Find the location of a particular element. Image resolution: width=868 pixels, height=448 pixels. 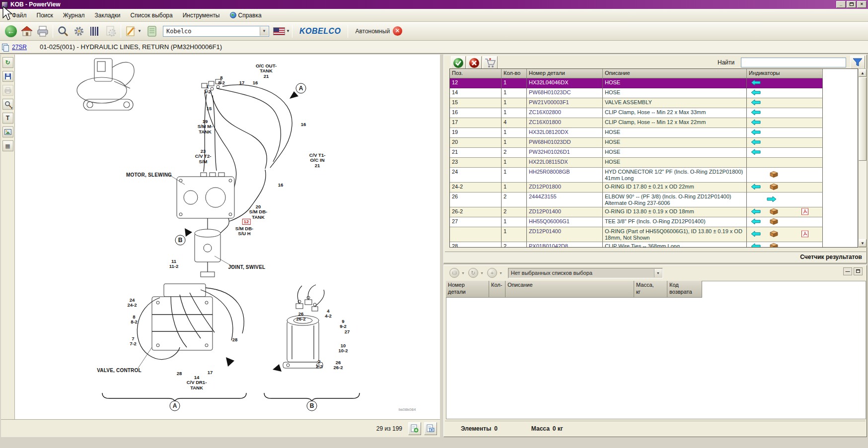

pos-cell: 16 is located at coordinates (476, 113).